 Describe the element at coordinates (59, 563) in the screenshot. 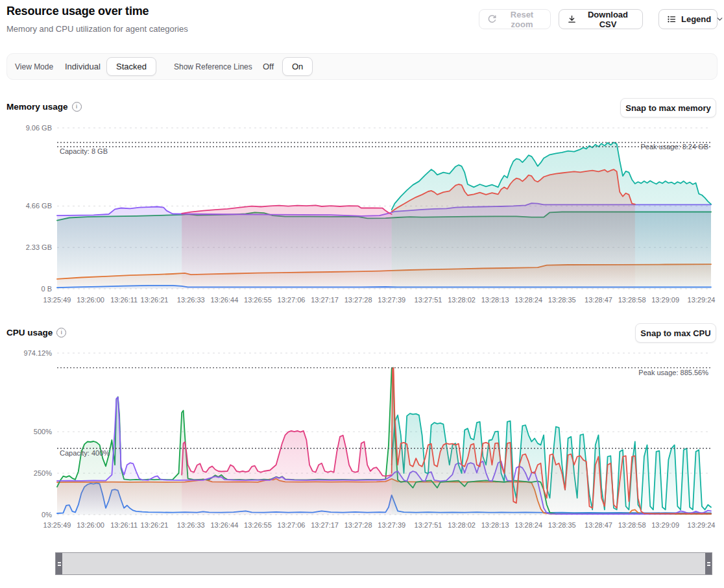

I see `brush-handle-left` at that location.